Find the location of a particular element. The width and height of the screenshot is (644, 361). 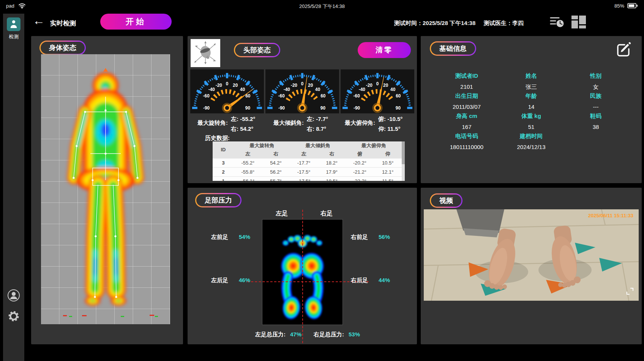

svg-text: 60 is located at coordinates (398, 96).